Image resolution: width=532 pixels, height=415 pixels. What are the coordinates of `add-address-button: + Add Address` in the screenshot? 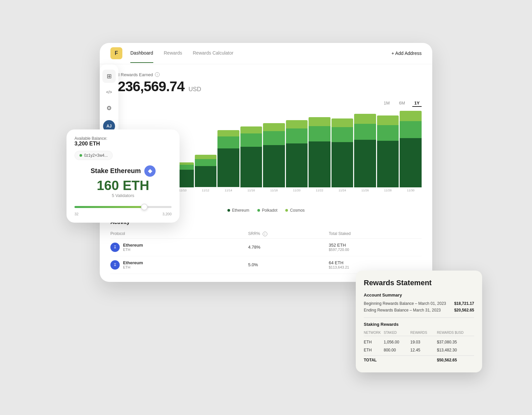 It's located at (406, 53).